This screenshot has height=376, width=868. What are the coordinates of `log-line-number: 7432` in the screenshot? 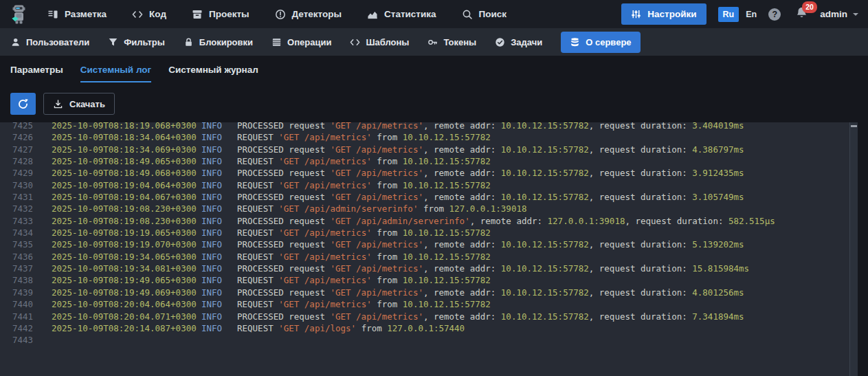 It's located at (26, 209).